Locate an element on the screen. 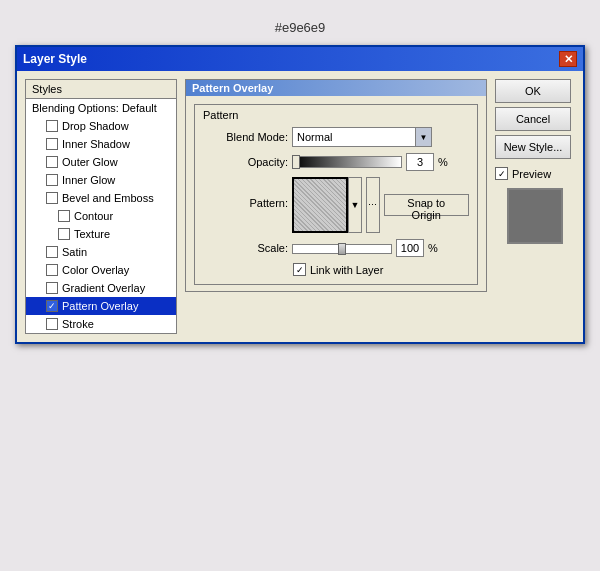  pattern-options-button: ⋯ is located at coordinates (373, 205).